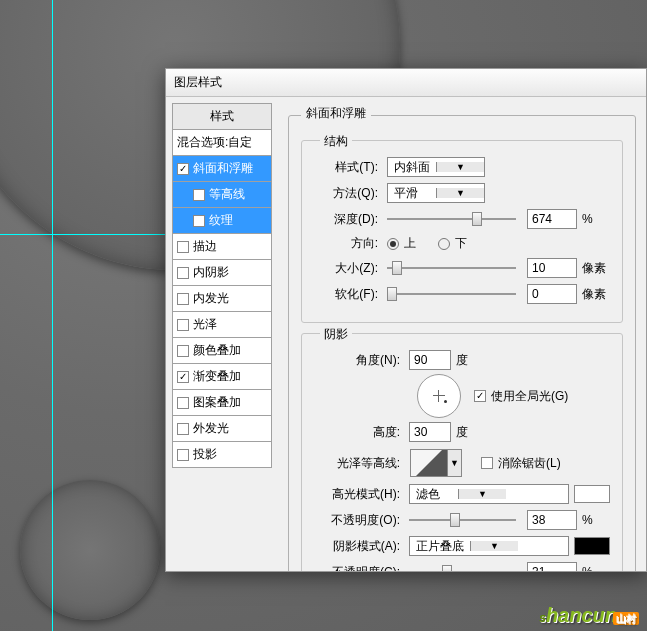 This screenshot has width=647, height=631. I want to click on radio-label: 上, so click(410, 244).